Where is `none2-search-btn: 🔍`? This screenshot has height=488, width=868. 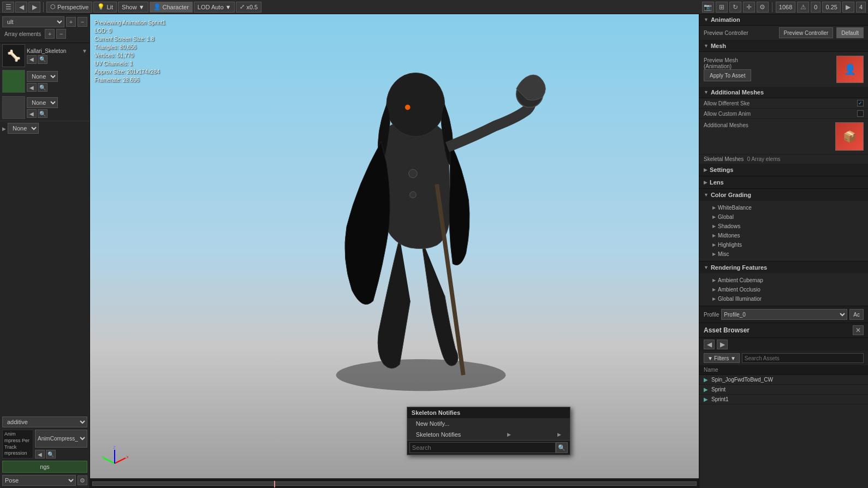
none2-search-btn: 🔍 is located at coordinates (43, 114).